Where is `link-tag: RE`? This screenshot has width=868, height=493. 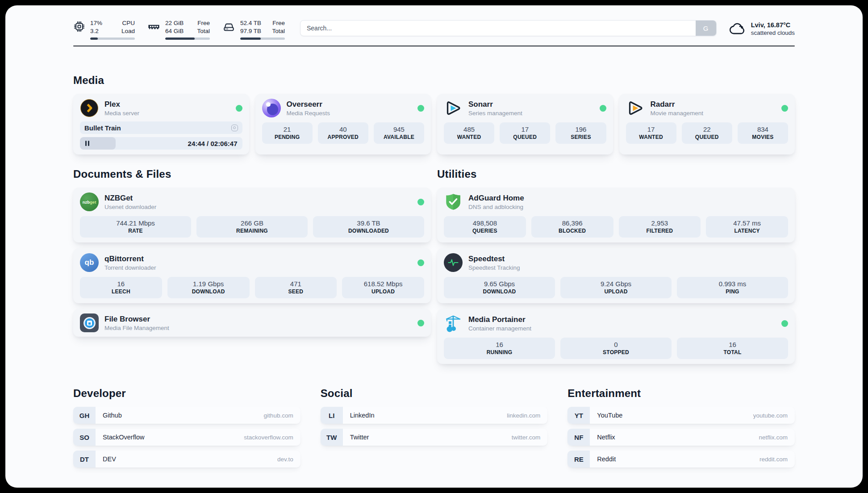 link-tag: RE is located at coordinates (579, 459).